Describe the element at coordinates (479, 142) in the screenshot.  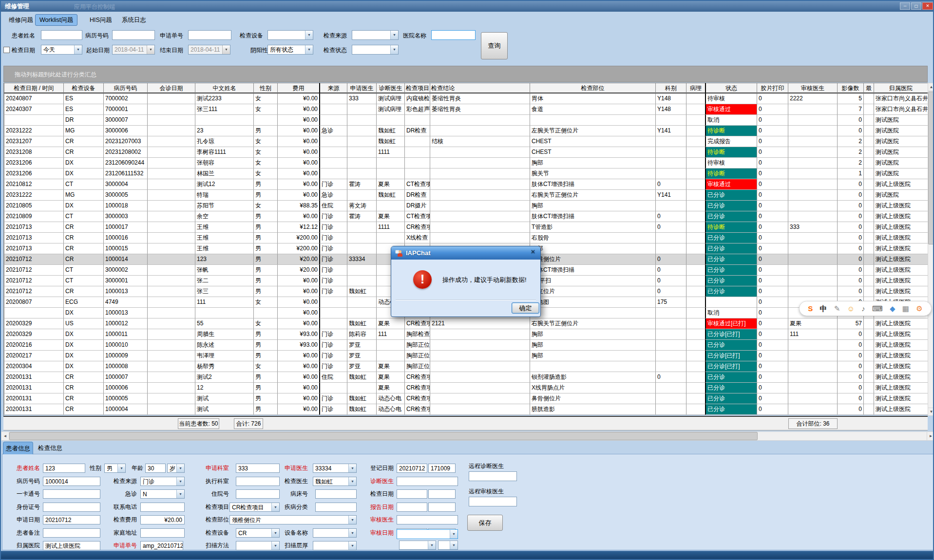
I see `cell-conclusion: 结核` at that location.